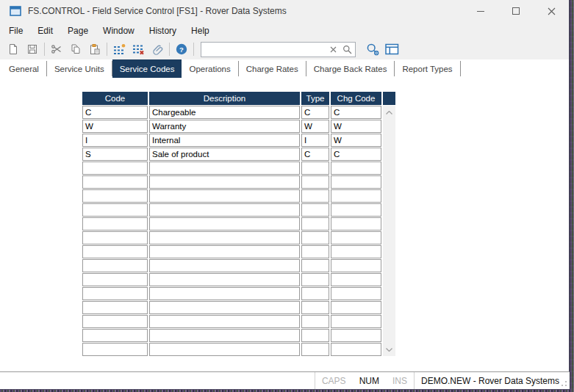 The height and width of the screenshot is (392, 574). What do you see at coordinates (225, 140) in the screenshot?
I see `grid-cell-description: Internal` at bounding box center [225, 140].